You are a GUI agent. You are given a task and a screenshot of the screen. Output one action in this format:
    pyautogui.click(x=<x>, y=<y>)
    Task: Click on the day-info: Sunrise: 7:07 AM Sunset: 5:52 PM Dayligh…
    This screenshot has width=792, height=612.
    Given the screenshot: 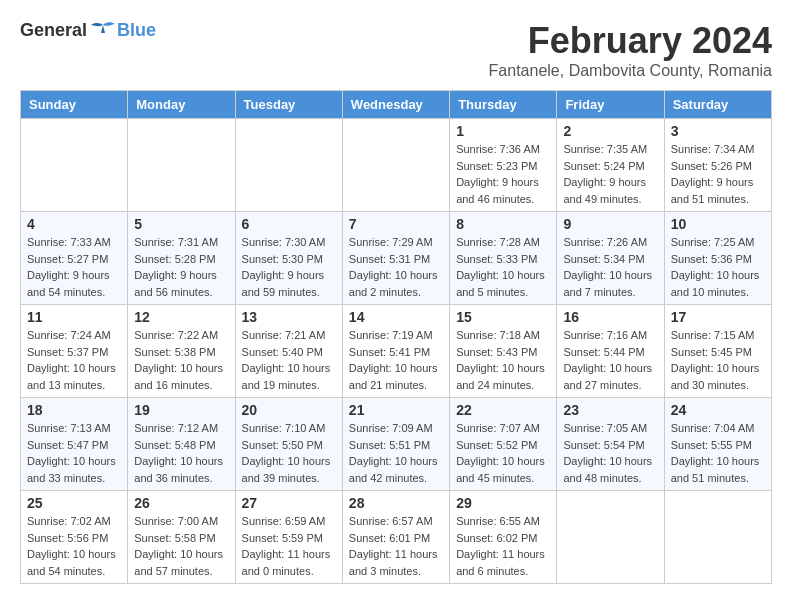 What is the action you would take?
    pyautogui.click(x=503, y=453)
    